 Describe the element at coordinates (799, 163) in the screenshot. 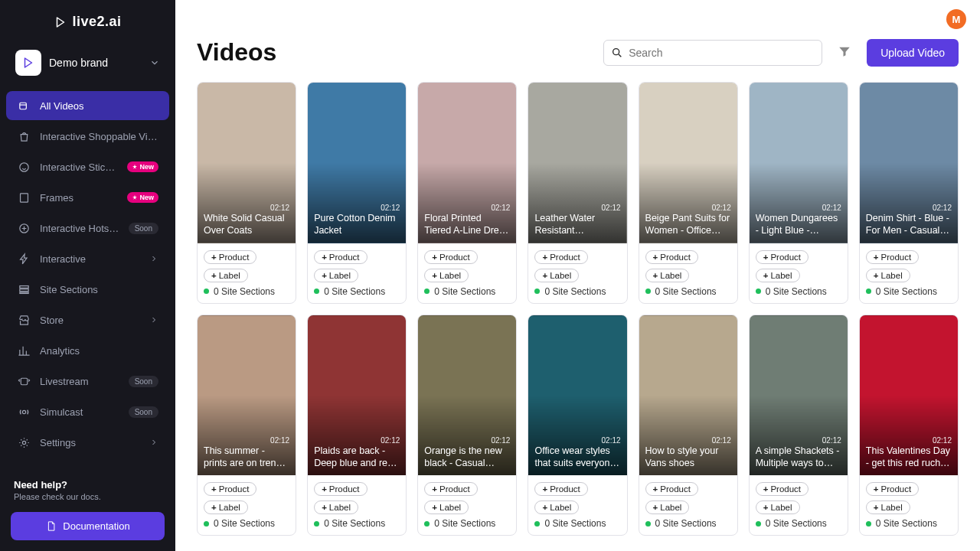

I see `video-thumb: 02:12 Women Dungarees - Light Blue - Cas…` at that location.